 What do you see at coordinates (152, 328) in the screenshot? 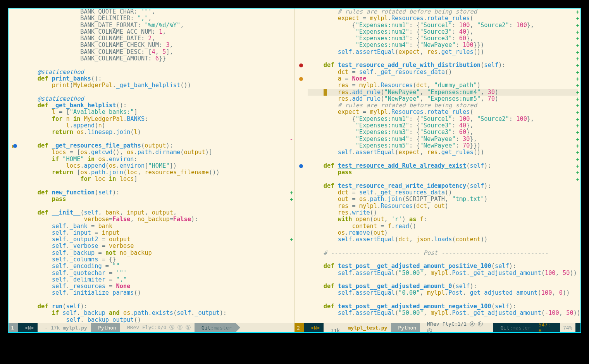
I see `modeline-left: 1 <N> - 17k mylpl.py Python MRev FlyC:0/…` at bounding box center [152, 328].